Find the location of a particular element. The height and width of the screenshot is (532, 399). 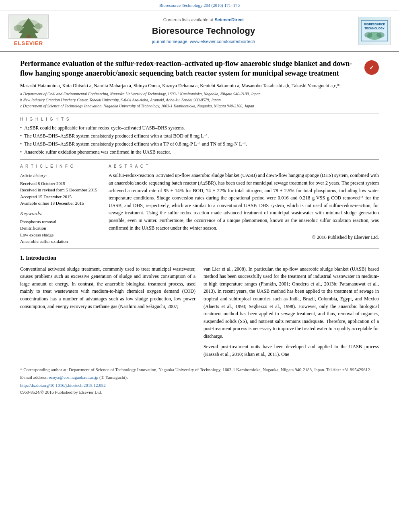

svg-text: TECHNOLOGY is located at coordinates (374, 28).